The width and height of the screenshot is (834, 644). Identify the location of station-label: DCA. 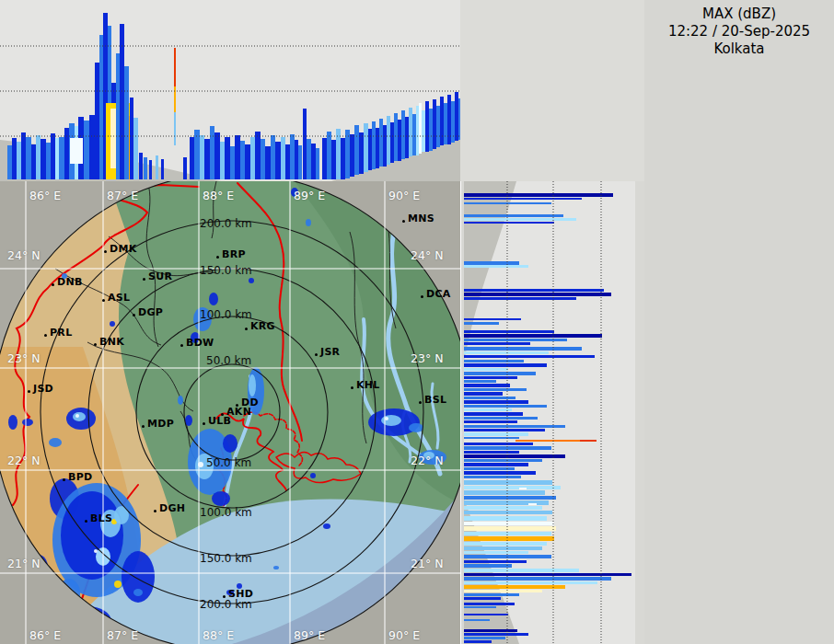
(438, 294).